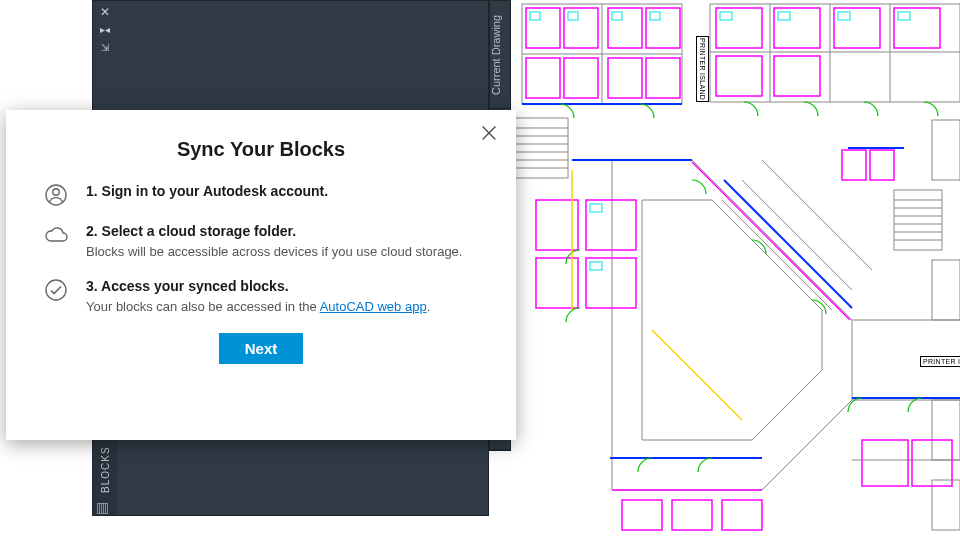 This screenshot has height=540, width=960. I want to click on user-icon, so click(56, 195).